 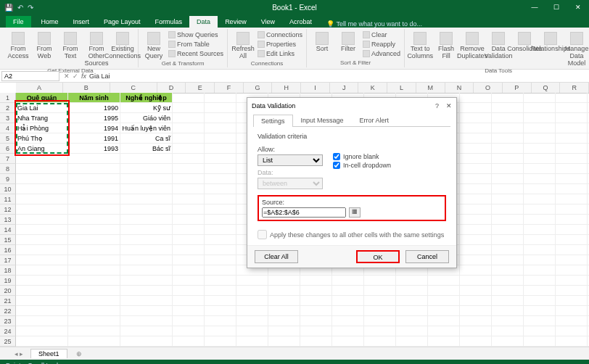 I want to click on cell-D10, so click(x=189, y=189).